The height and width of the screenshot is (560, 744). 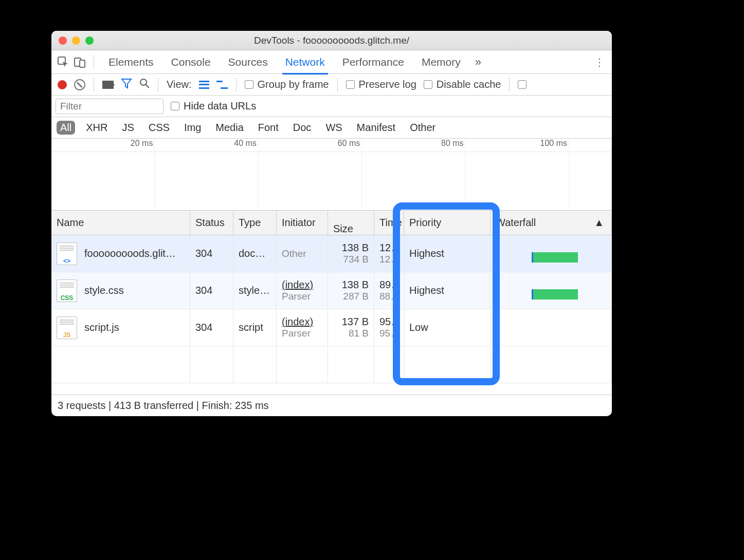 I want to click on col-time: Time, so click(x=389, y=223).